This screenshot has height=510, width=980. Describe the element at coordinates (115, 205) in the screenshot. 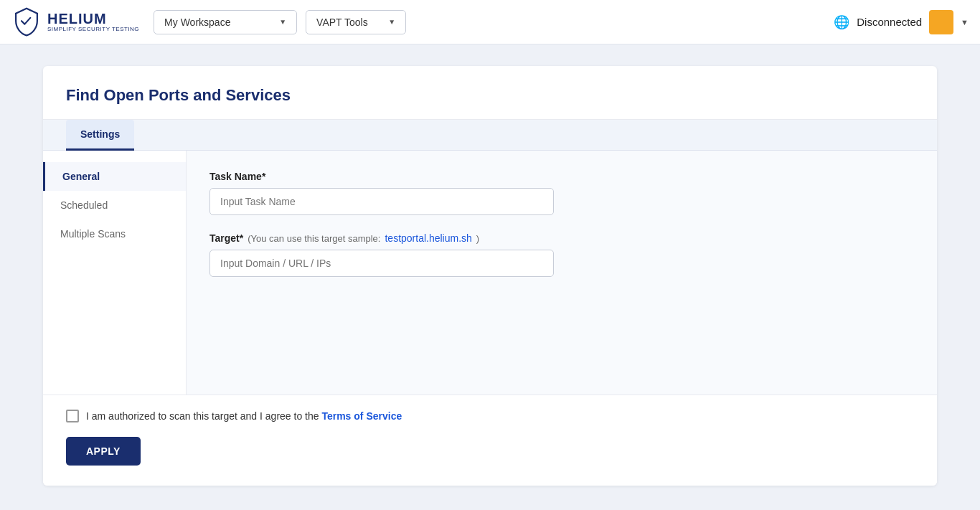

I see `nav-item-scheduled: Scheduled` at that location.